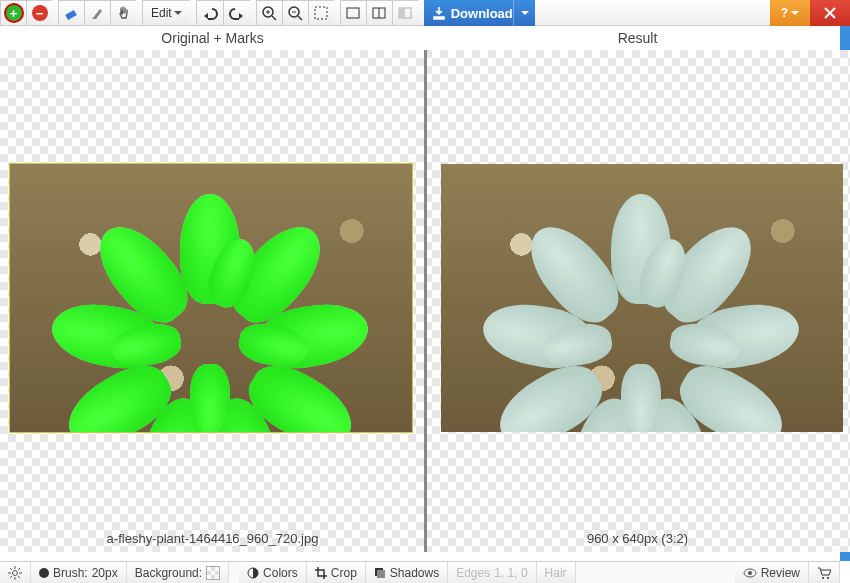 The image size is (850, 583). Describe the element at coordinates (407, 572) in the screenshot. I see `shadows-button: Shadows` at that location.